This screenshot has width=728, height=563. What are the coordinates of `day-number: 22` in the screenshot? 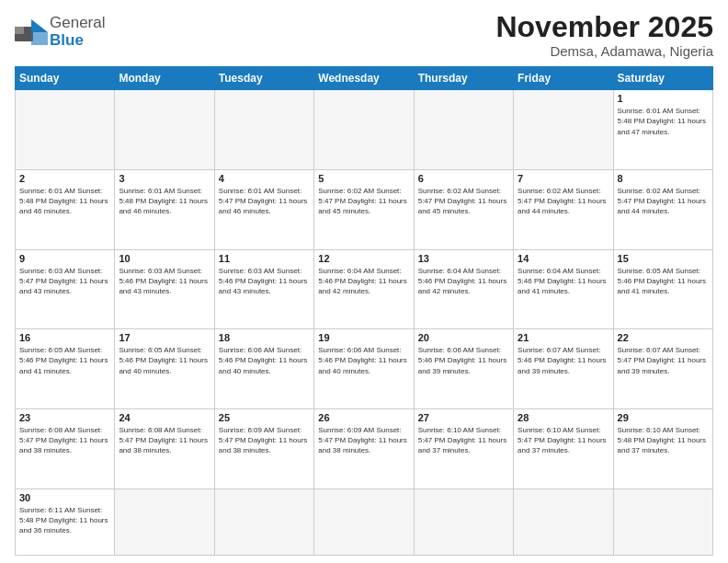 It's located at (664, 338).